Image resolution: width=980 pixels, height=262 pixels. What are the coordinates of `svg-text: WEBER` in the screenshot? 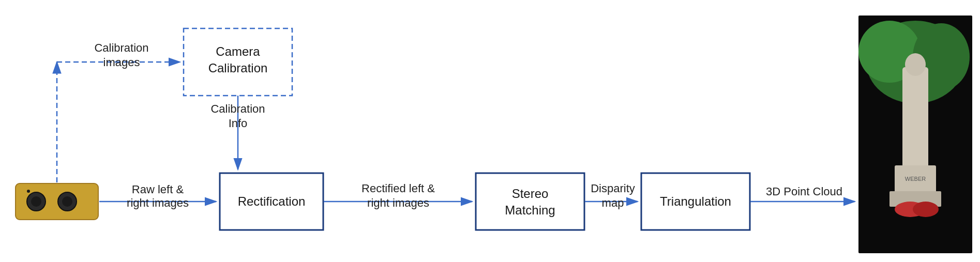 It's located at (915, 179).